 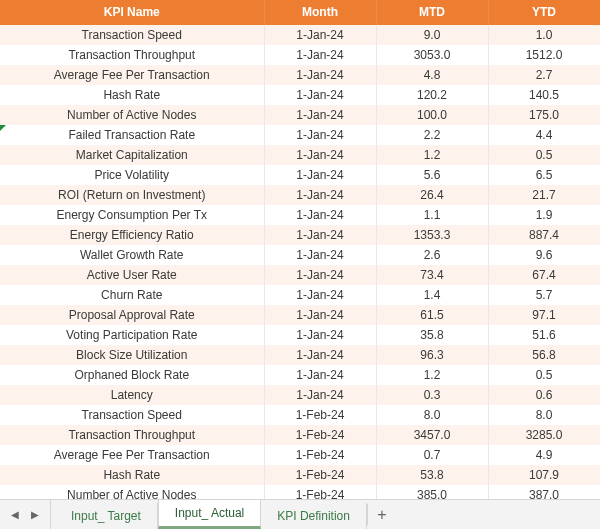 I want to click on cell-kpi-name: Energy Efficiency Ratio, so click(x=132, y=235).